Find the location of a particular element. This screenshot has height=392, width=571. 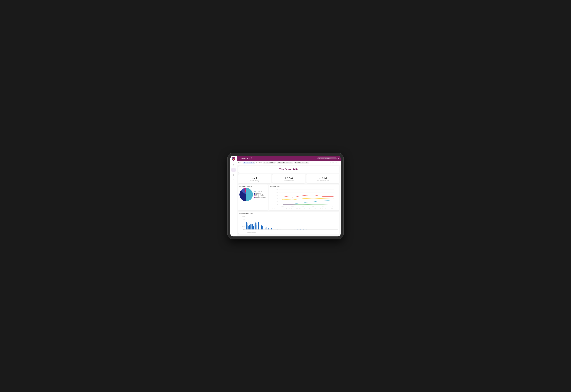

pie-chart-svg is located at coordinates (246, 195).